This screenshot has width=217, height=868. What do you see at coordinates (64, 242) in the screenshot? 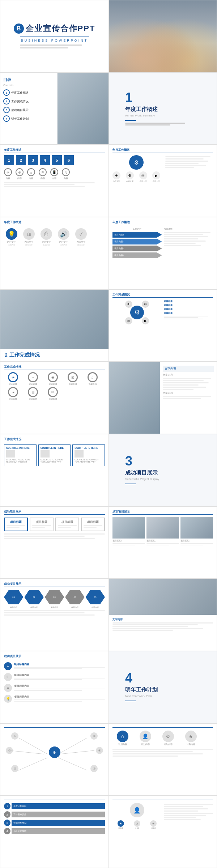
I see `speaker-label: 内容文字` at bounding box center [64, 242].